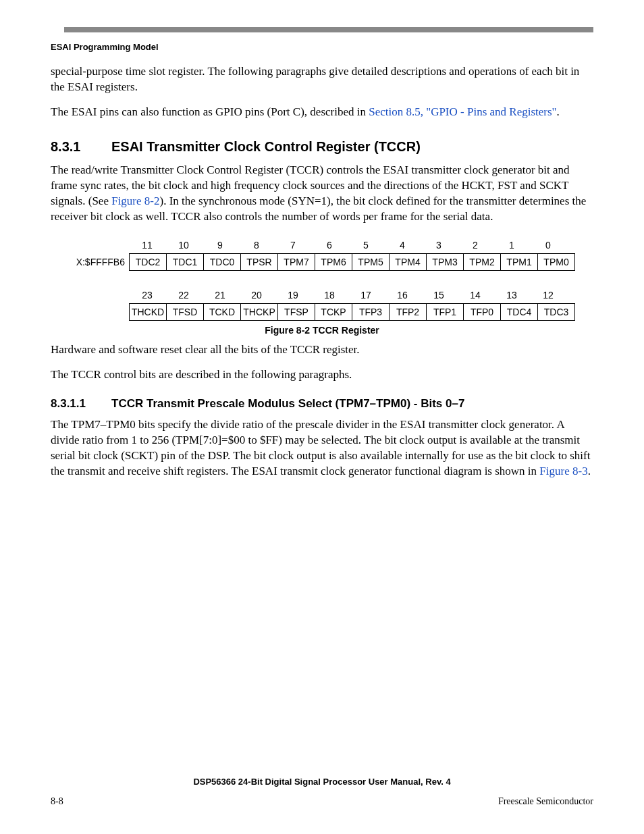 This screenshot has height=834, width=644. I want to click on register-address: X:$FFFFB6, so click(90, 262).